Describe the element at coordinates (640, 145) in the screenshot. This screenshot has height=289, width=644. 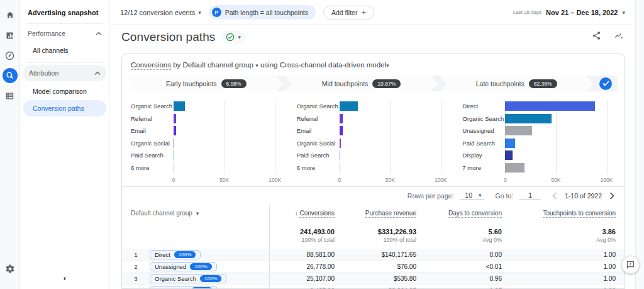
I see `right-panel-rail` at that location.